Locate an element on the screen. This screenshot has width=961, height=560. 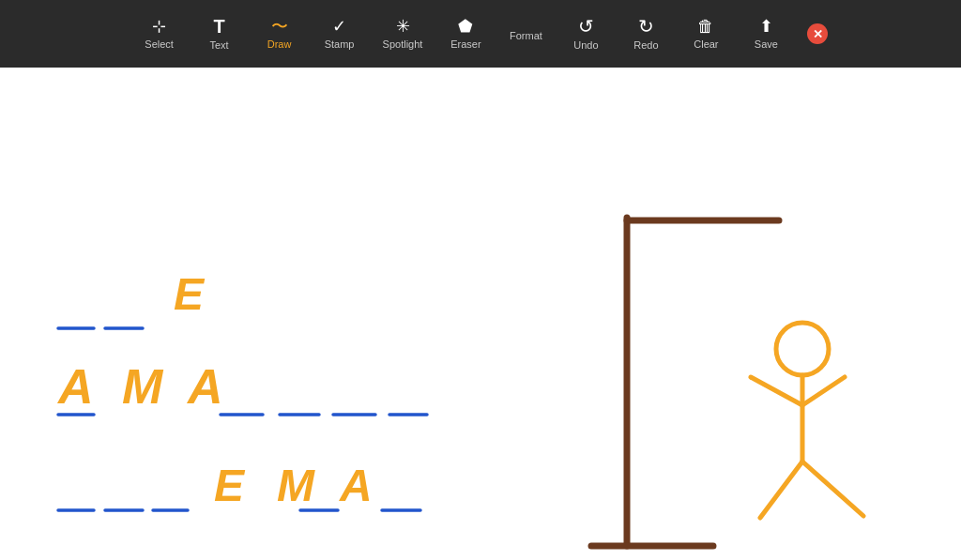
toolbar: ⊹ Select T Text 〜 Draw ✓ Stamp ✳ Spotlig… is located at coordinates (480, 34).